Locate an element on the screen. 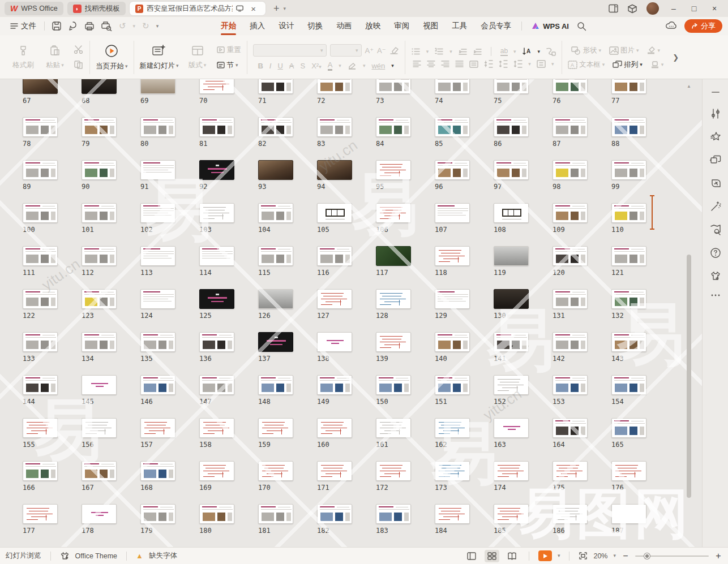 The image size is (728, 564). slide-thumbnail-cell: 122 is located at coordinates (52, 311).